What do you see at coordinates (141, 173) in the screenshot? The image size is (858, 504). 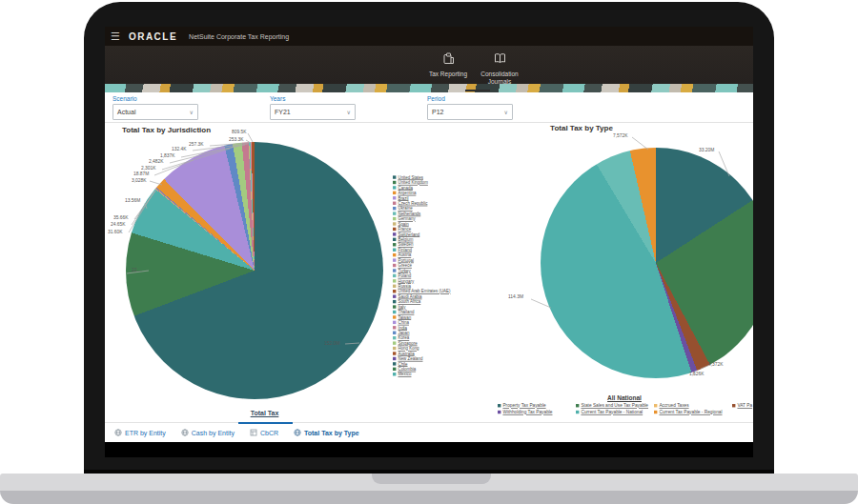 I see `pie-value-label: 18.87M` at bounding box center [141, 173].